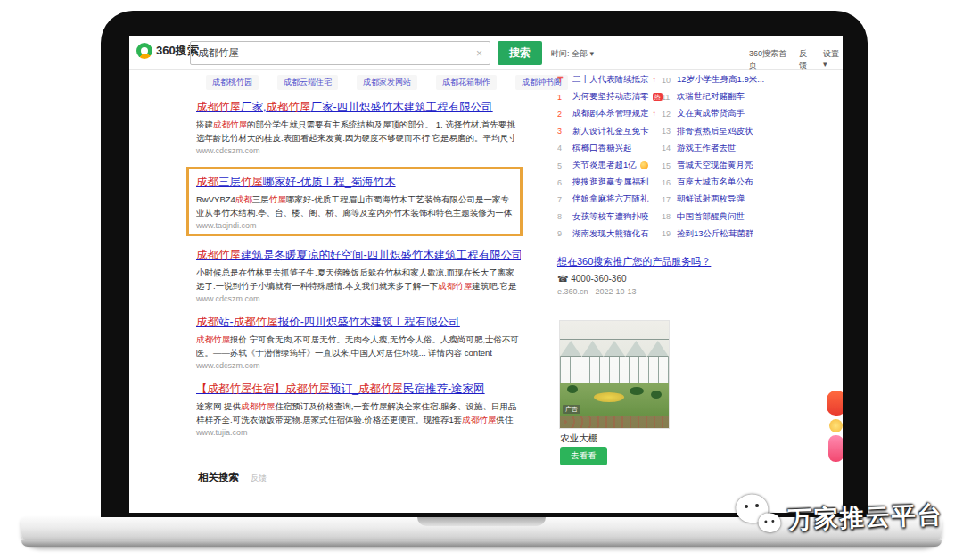 Image resolution: width=963 pixels, height=560 pixels. I want to click on search-result: 成都竹屋厂家,成都竹屋厂家-四川炽盛竹木建筑工程有限公司 搭建成都竹屋的部分学生…, so click(358, 128).